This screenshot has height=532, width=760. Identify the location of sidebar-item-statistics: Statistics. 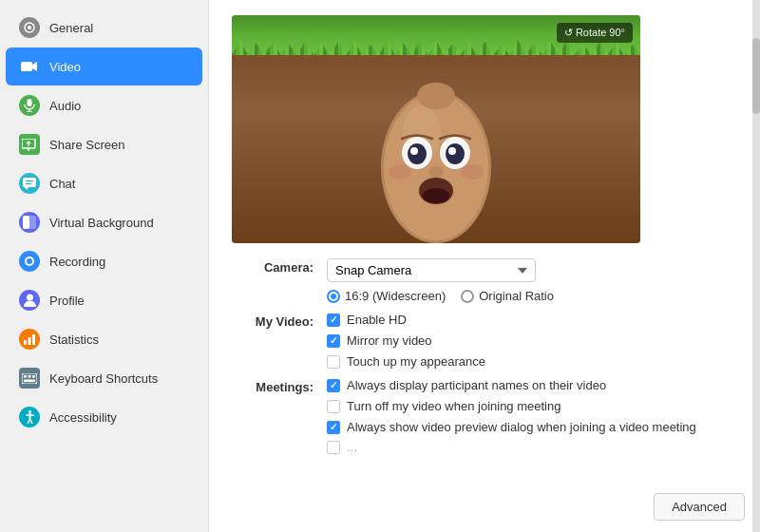
(104, 339).